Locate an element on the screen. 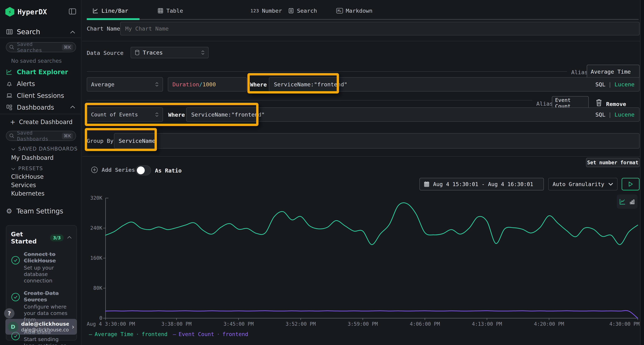 The image size is (644, 345). x-axis-label: 3:59:00 PM is located at coordinates (363, 324).